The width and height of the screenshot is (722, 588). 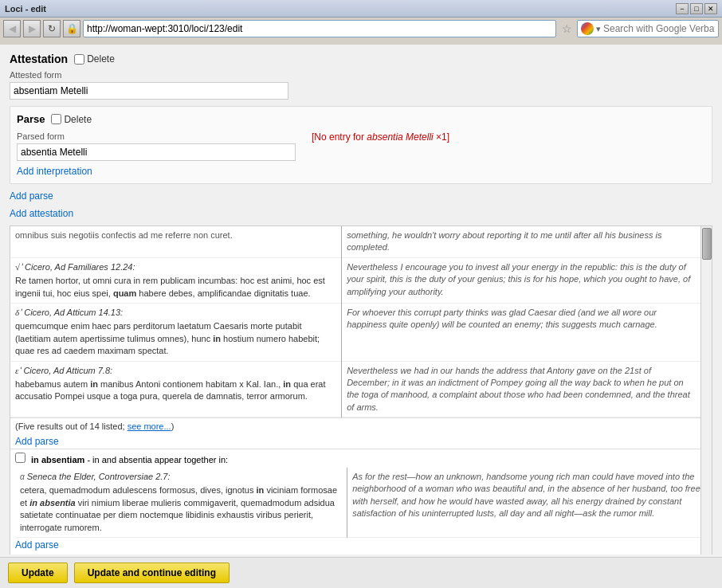 What do you see at coordinates (696, 9) in the screenshot?
I see `window-controls: − □ ✕` at bounding box center [696, 9].